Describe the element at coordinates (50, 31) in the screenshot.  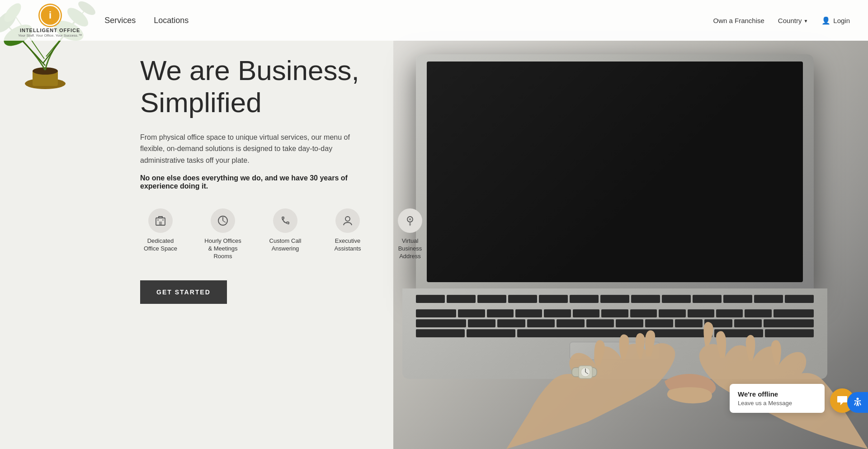
I see `logo-company-name: INTELLIGENT OFFICE` at that location.